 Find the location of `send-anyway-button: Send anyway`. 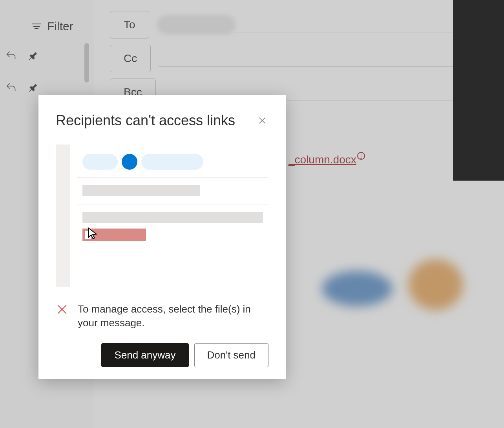

send-anyway-button: Send anyway is located at coordinates (145, 355).